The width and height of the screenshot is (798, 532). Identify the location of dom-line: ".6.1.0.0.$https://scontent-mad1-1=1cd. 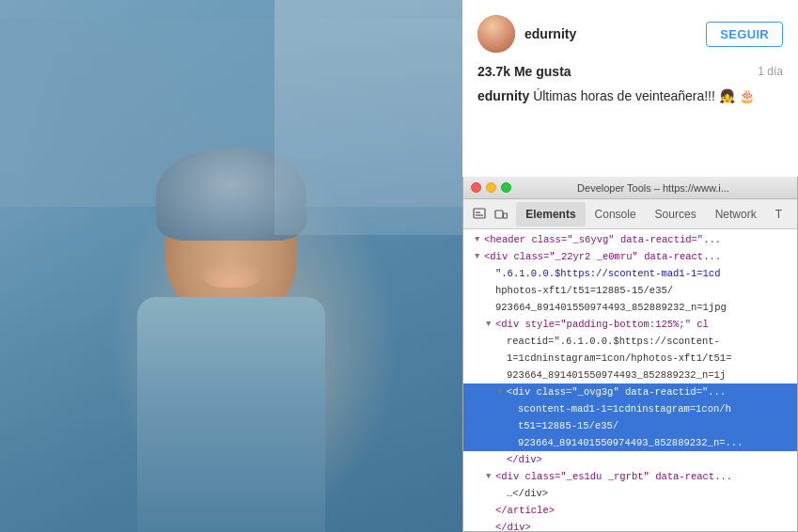
(630, 274).